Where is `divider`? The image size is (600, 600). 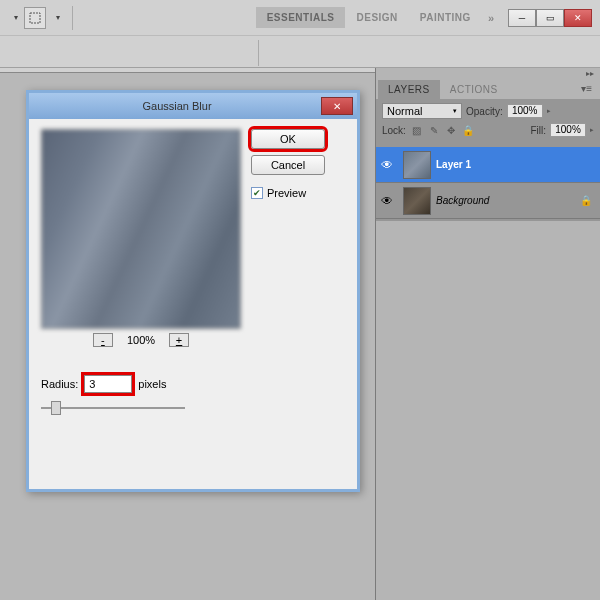 divider is located at coordinates (72, 18).